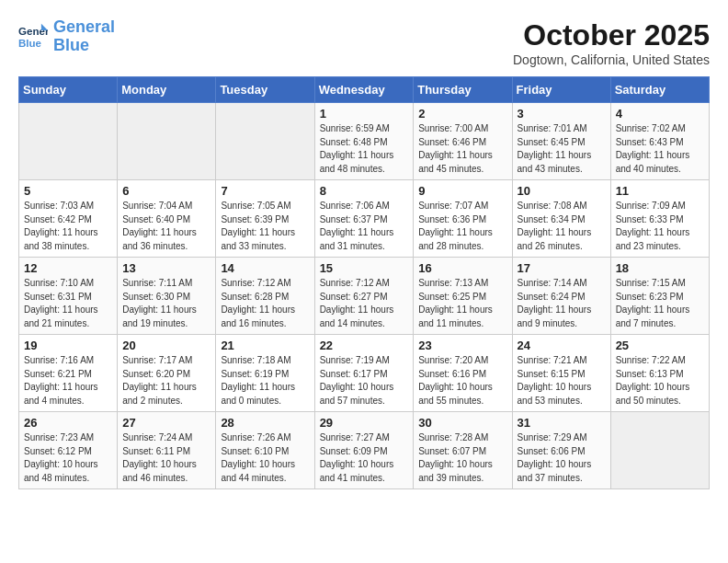  Describe the element at coordinates (364, 219) in the screenshot. I see `calendar-week-2: 5Sunrise: 7:03 AM Sunset: 6:42 PM Daylig…` at that location.